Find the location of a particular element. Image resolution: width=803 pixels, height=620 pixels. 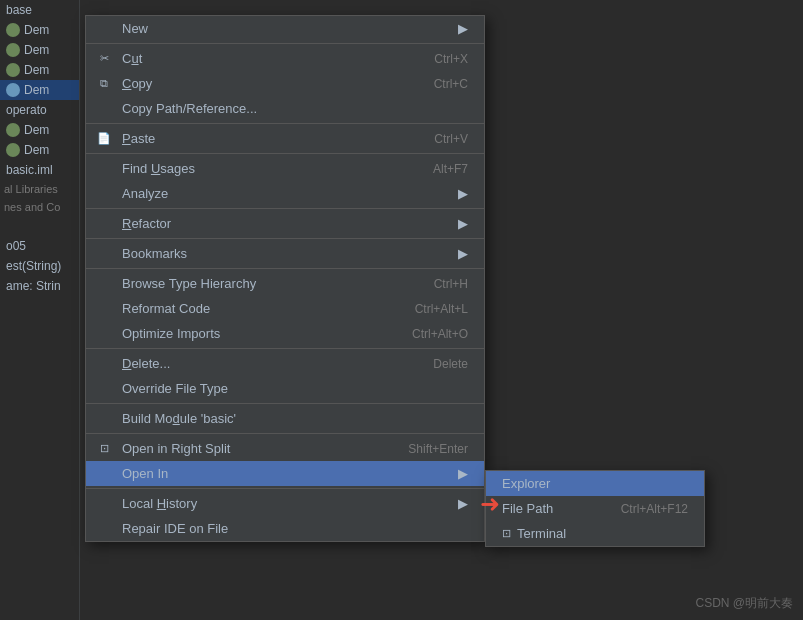

arrow-icon-open-in: ▶ is located at coordinates (463, 474).